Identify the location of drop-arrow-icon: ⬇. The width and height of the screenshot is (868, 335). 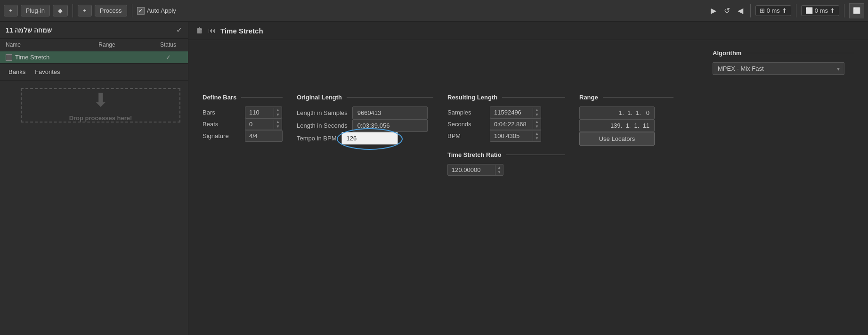
(101, 100).